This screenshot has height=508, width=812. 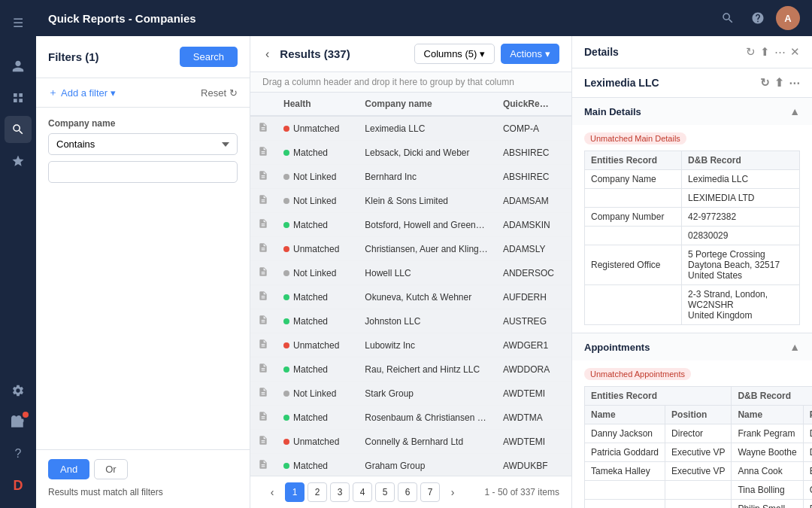 I want to click on chevron-down-icon: ▾, so click(x=113, y=93).